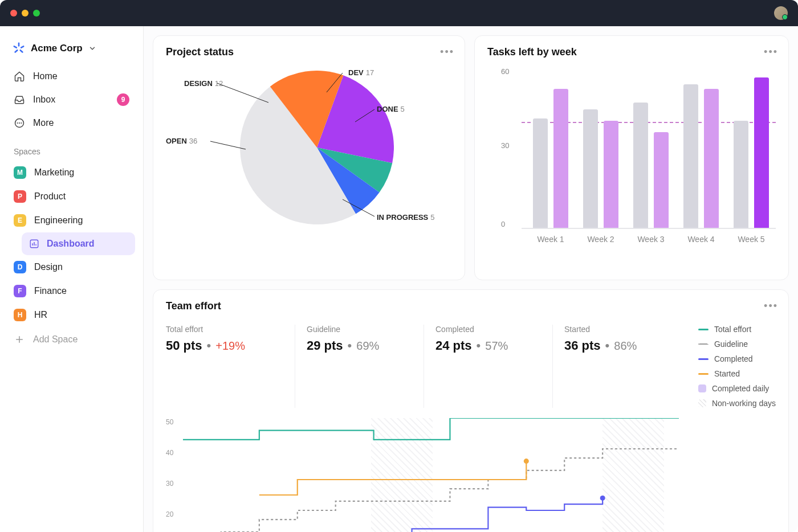  I want to click on metric-label: Guideline, so click(359, 329).